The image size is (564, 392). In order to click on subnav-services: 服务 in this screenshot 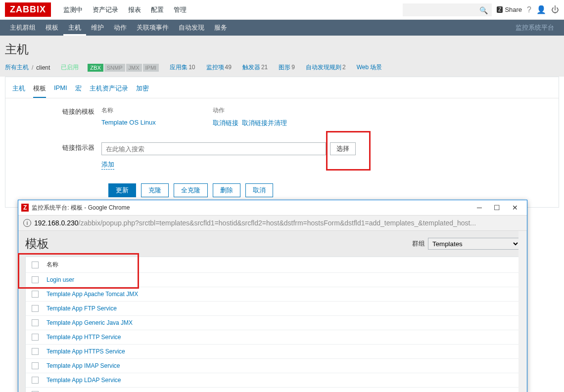, I will do `click(221, 28)`.